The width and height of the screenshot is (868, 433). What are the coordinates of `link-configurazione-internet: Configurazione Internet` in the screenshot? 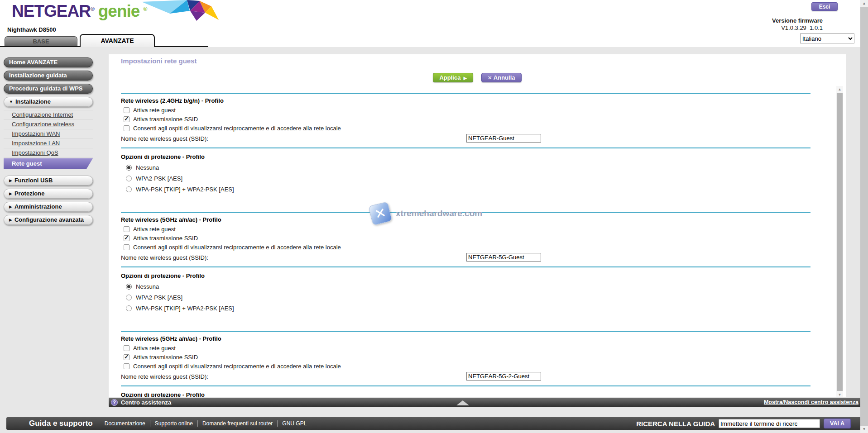 It's located at (43, 115).